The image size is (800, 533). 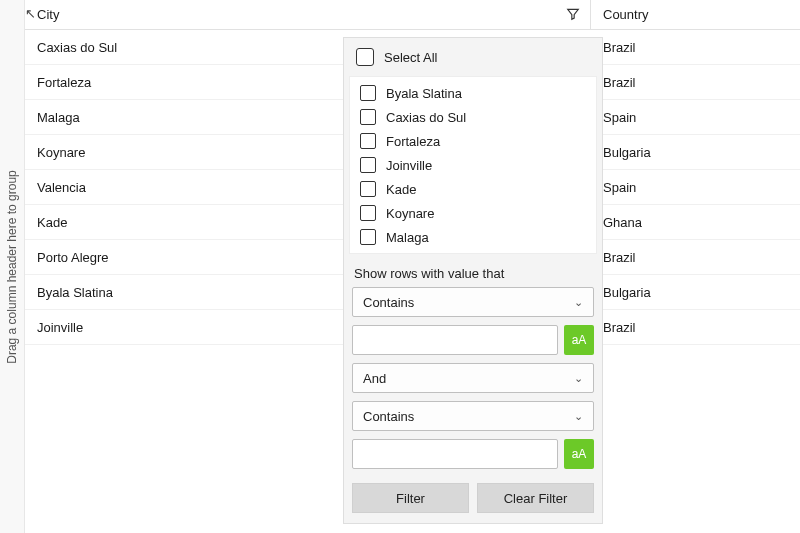 I want to click on filter-option: Caxias do Sul, so click(x=473, y=117).